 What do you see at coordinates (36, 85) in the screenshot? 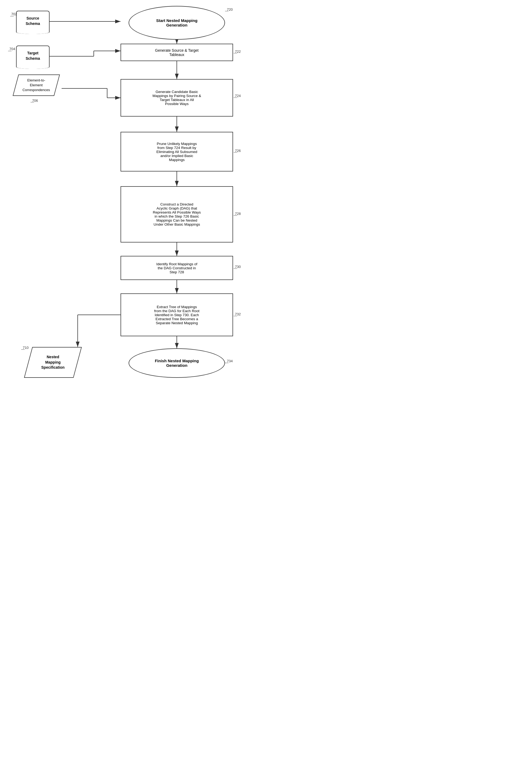
I see `element-correspondences-shape: Element-to-ElementCorrespondences` at bounding box center [36, 85].